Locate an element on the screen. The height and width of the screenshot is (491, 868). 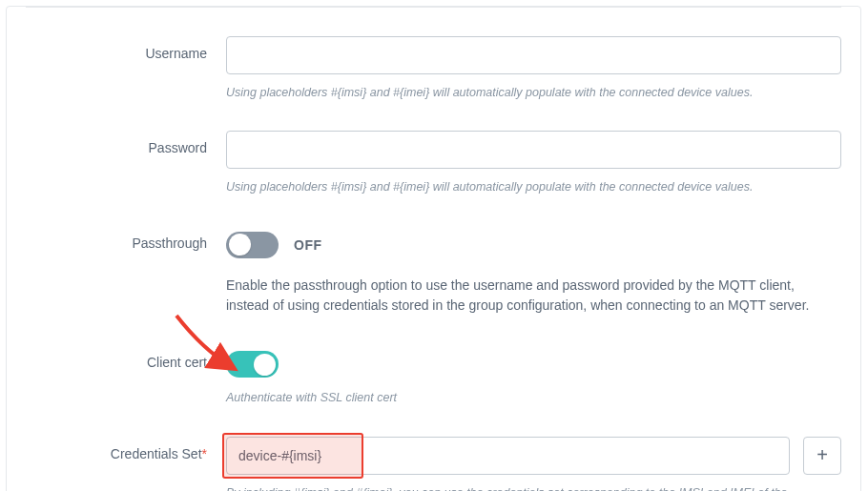
label-client-cert: Client cert is located at coordinates (126, 358).